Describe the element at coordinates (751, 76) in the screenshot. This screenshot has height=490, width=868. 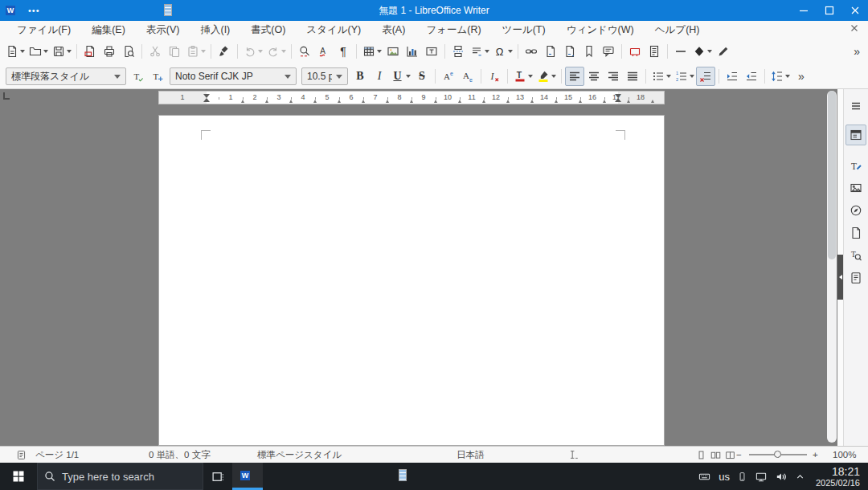
I see `decrease-indent-button` at that location.